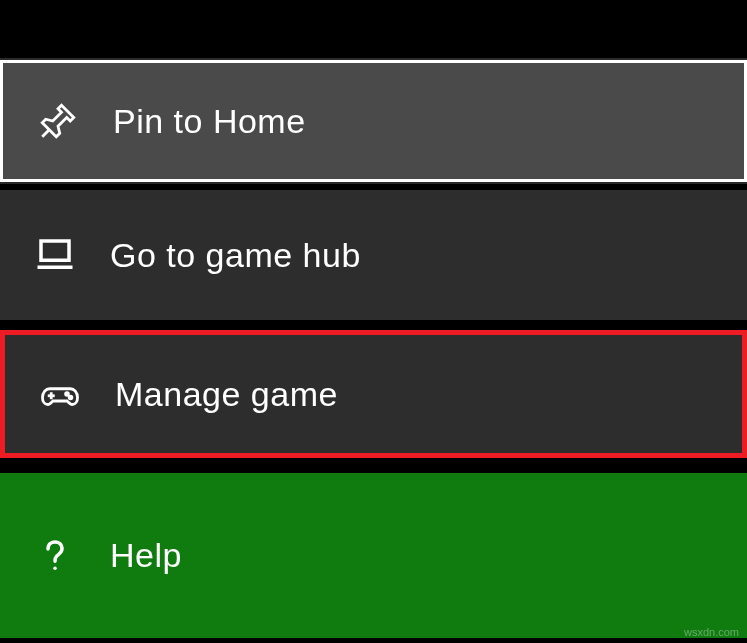  Describe the element at coordinates (146, 556) in the screenshot. I see `menu-item-label: Help` at that location.